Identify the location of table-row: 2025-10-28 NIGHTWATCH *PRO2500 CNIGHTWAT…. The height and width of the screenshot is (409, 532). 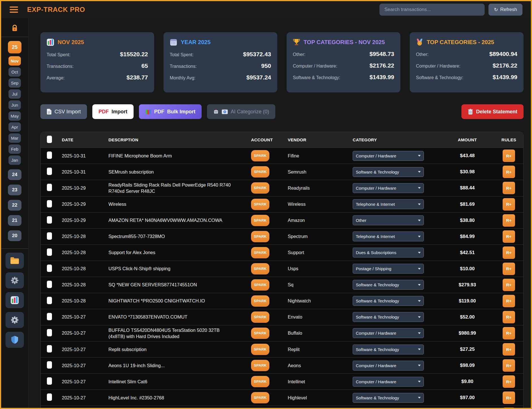
(282, 301).